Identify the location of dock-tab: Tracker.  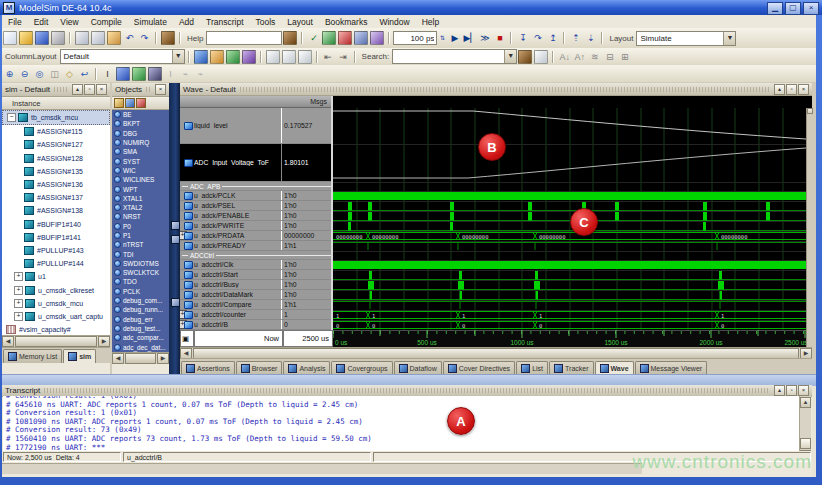
(571, 368).